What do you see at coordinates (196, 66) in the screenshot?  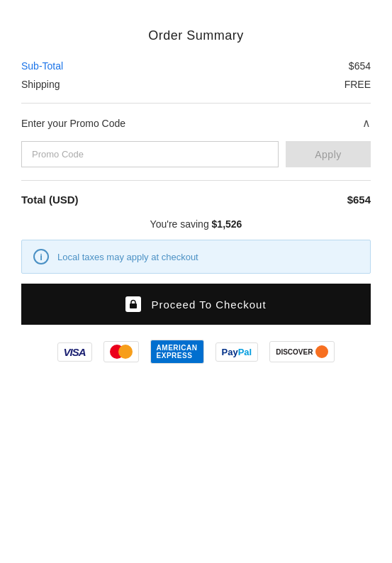 I see `subtotal-row: Sub-Total $654` at bounding box center [196, 66].